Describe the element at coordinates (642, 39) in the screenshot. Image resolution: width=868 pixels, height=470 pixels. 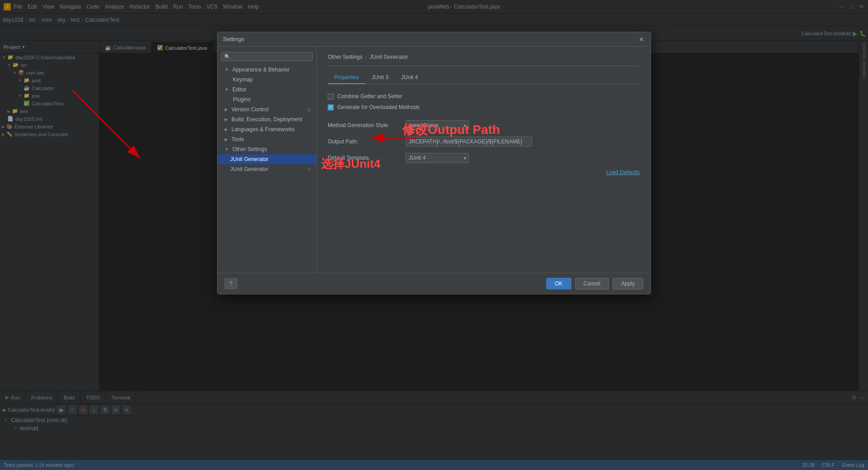
I see `dialog-close-button: ✕` at that location.